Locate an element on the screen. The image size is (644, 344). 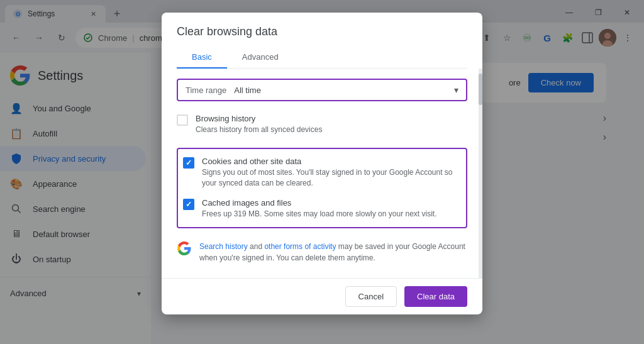
dialog-title: Clear browsing data is located at coordinates (322, 31).